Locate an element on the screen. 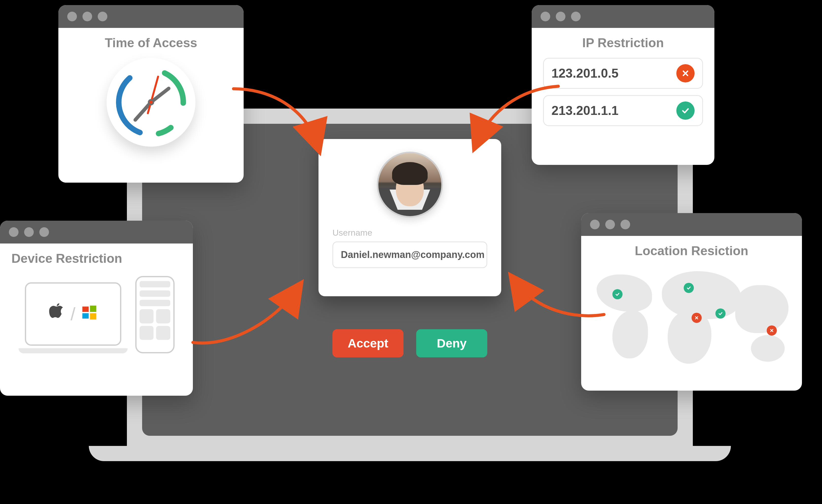 The image size is (822, 504). login-card: Username Daniel.newman@company.com is located at coordinates (410, 218).